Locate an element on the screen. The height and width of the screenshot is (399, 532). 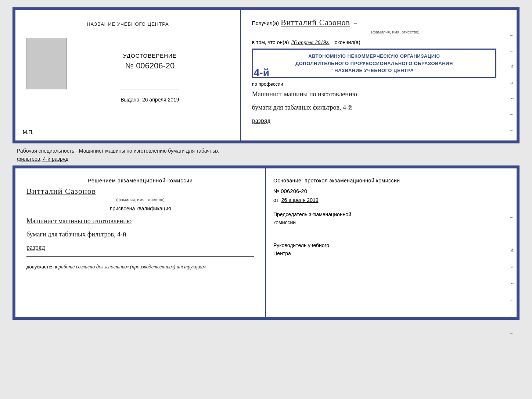
right-dashes-bottom: – – – И ,а ← – – – is located at coordinates (513, 267).